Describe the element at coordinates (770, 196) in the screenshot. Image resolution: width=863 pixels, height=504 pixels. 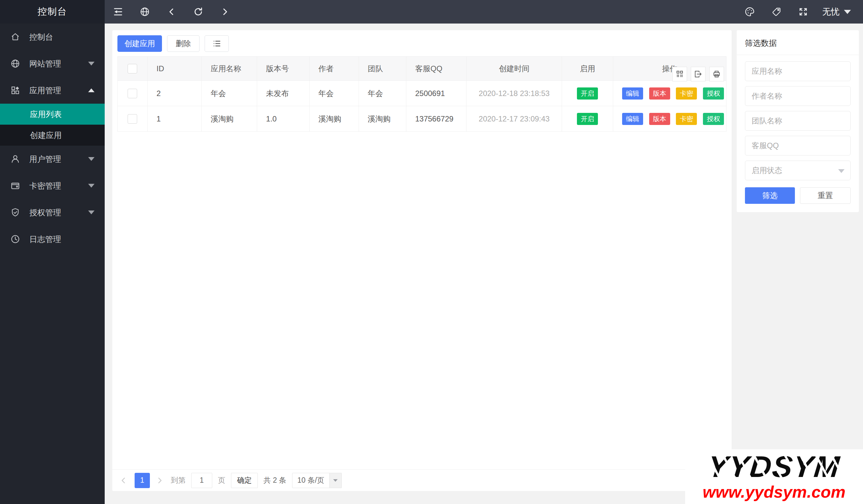
I see `filter-submit-button: 筛选` at that location.